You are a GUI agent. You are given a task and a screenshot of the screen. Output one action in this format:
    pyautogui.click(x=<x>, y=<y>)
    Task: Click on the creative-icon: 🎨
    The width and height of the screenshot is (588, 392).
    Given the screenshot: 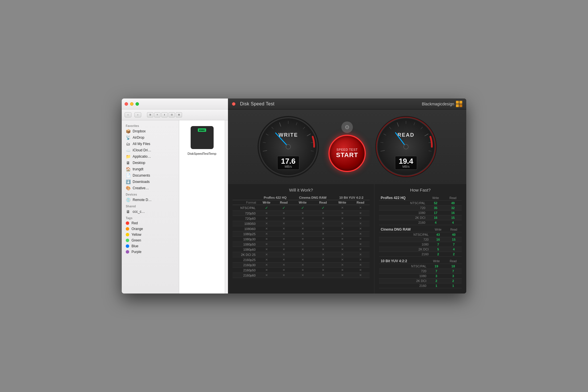 What is the action you would take?
    pyautogui.click(x=128, y=188)
    